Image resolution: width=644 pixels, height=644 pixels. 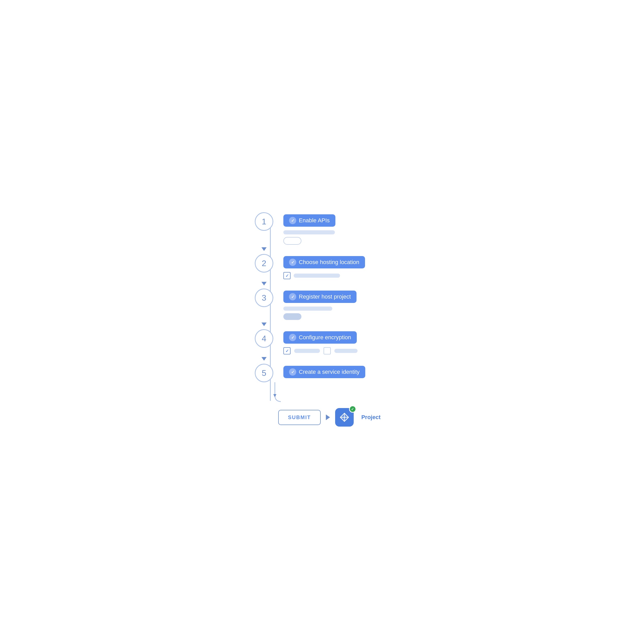 I want to click on project-diamond-svg, so click(x=345, y=417).